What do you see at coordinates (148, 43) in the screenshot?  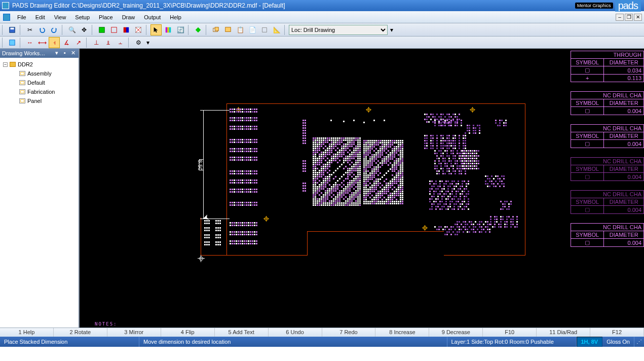 I see `dim-overflow-button: ▾` at bounding box center [148, 43].